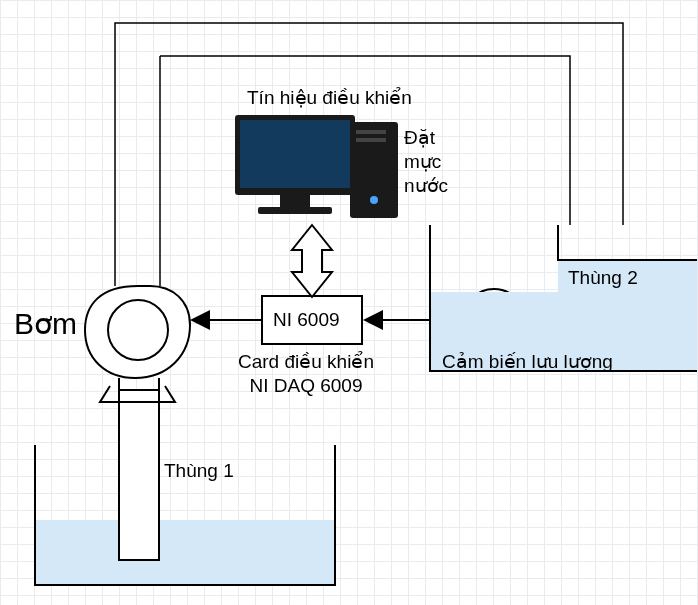 This screenshot has height=605, width=698. What do you see at coordinates (46, 324) in the screenshot?
I see `label-pump: Bơm` at bounding box center [46, 324].